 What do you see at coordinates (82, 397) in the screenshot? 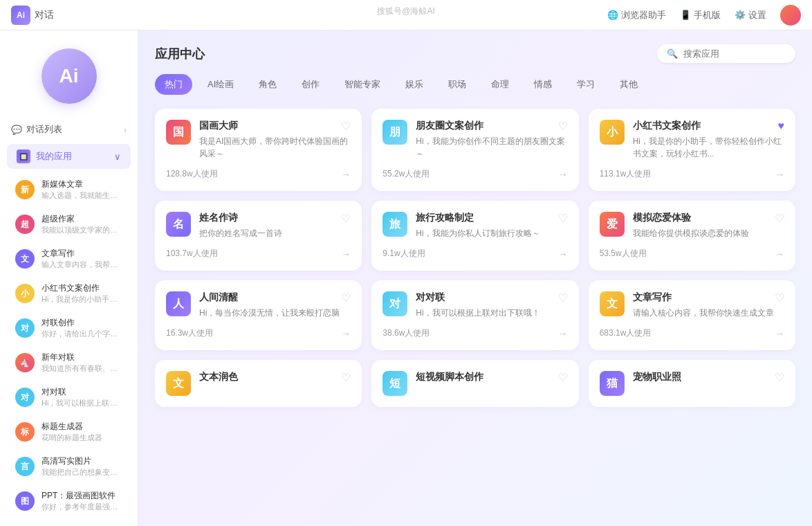
I see `sidebar-item-text: 对对联 Hi，我可以根据上联对出下联哦！` at bounding box center [82, 397].